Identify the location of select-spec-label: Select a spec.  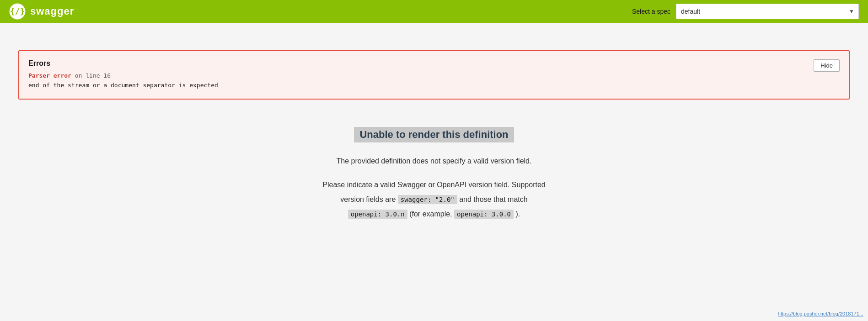
(651, 11).